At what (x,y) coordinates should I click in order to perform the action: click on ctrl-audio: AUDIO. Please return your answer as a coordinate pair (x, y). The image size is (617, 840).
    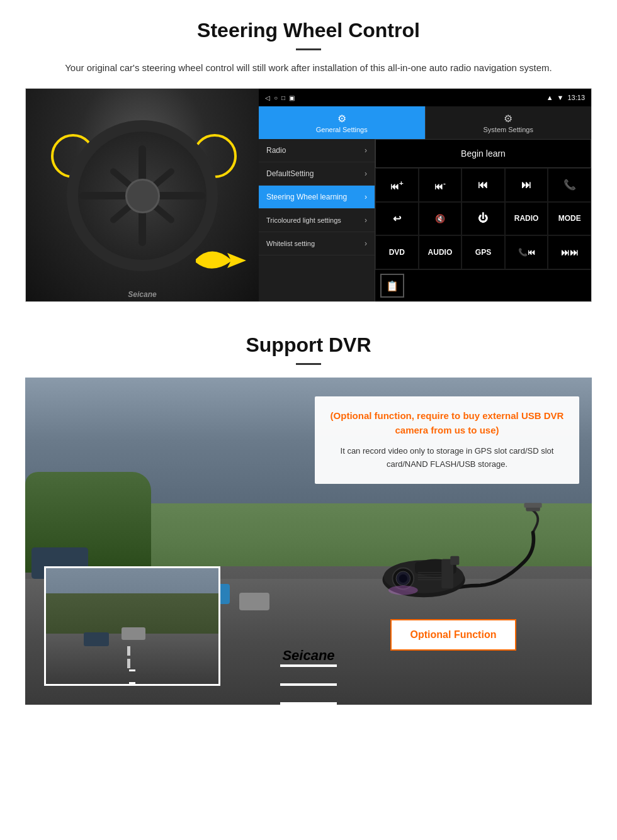
    Looking at the image, I should click on (441, 252).